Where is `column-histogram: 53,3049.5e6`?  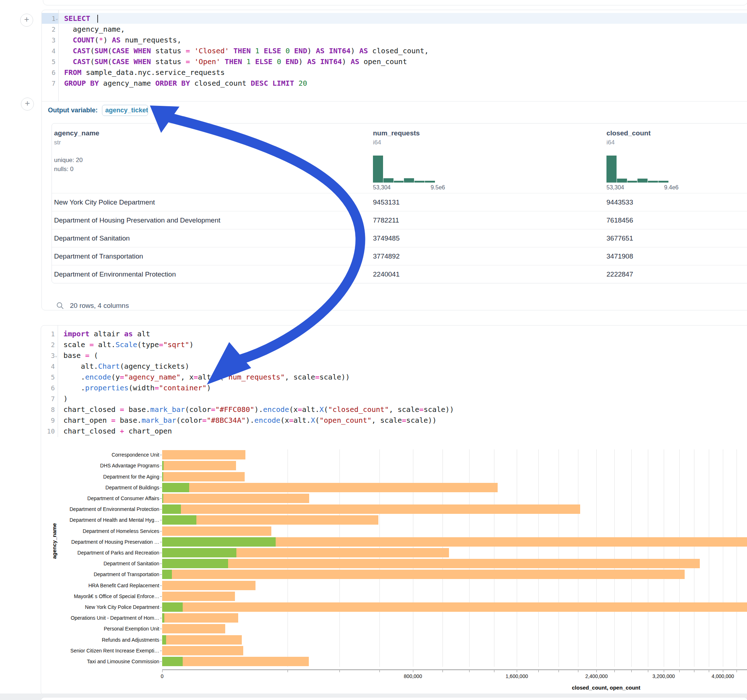 column-histogram: 53,3049.5e6 is located at coordinates (409, 173).